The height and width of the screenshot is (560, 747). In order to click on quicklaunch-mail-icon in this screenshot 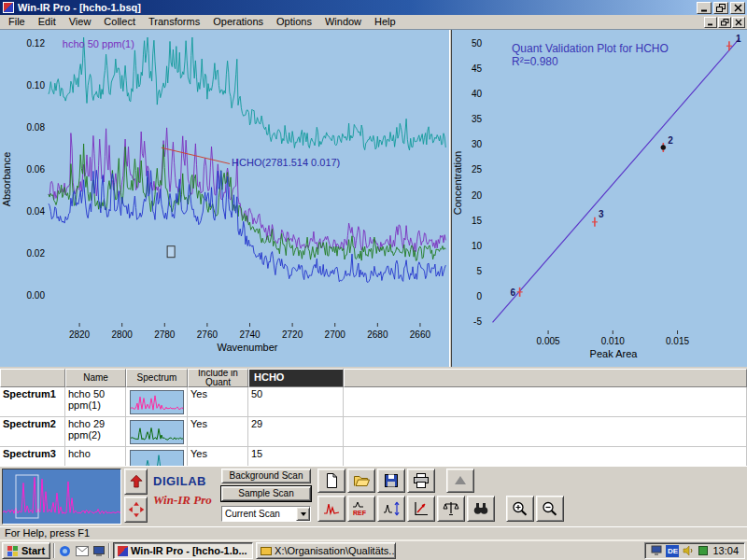, I will do `click(82, 551)`.